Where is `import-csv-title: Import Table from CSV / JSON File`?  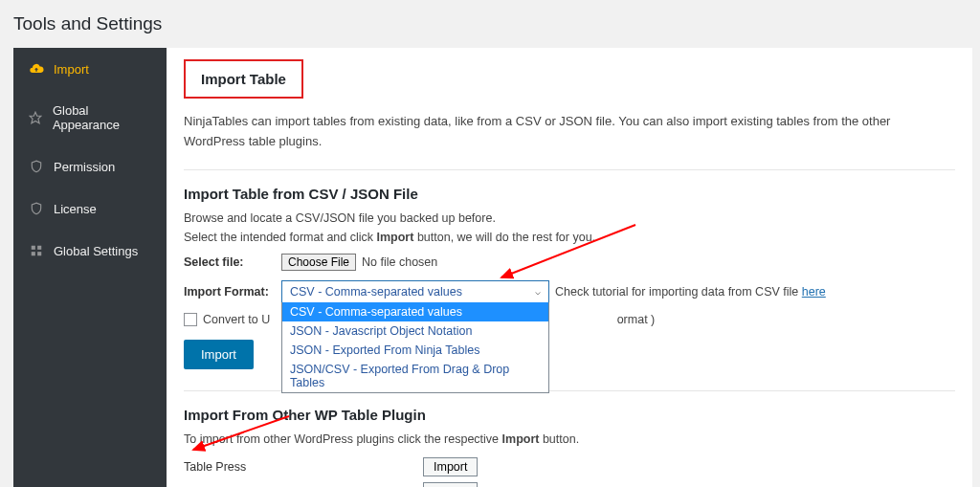
import-csv-title: Import Table from CSV / JSON File is located at coordinates (569, 193).